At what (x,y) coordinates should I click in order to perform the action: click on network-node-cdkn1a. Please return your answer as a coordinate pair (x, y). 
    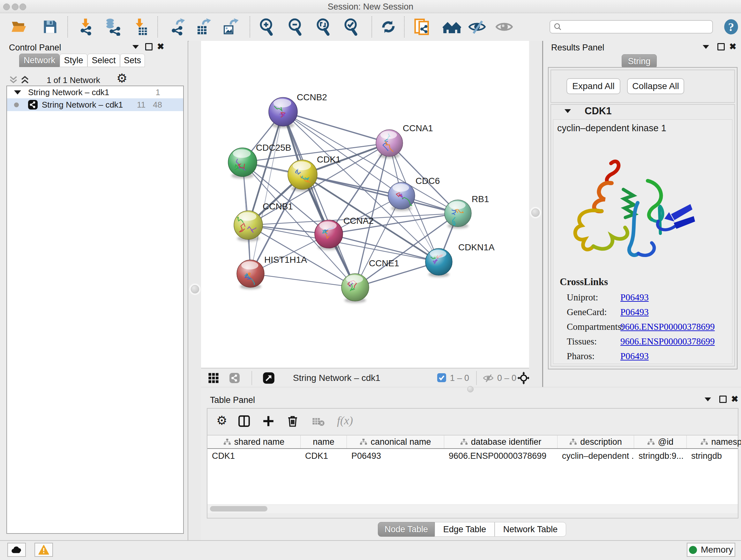
    Looking at the image, I should click on (439, 263).